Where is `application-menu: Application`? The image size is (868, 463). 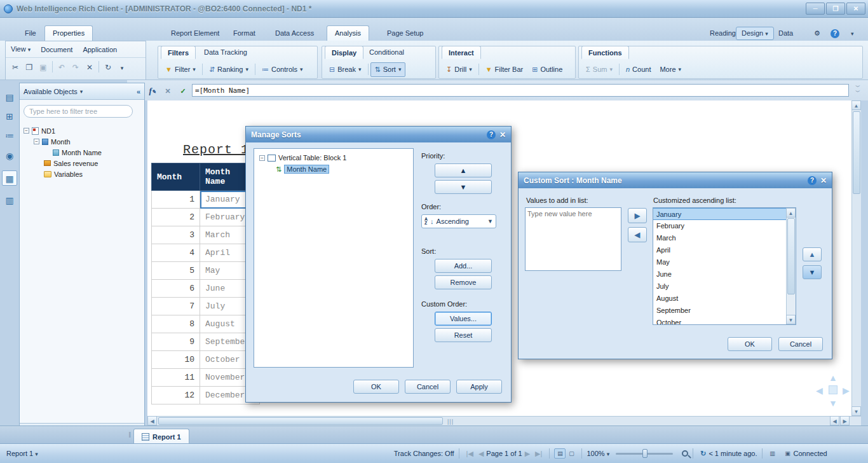 application-menu: Application is located at coordinates (100, 50).